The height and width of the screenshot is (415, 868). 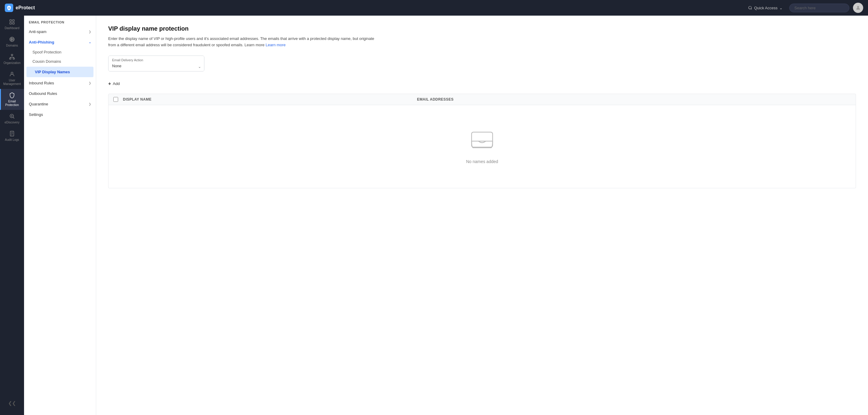 I want to click on sidebar-label-user-management: User Management, so click(x=12, y=82).